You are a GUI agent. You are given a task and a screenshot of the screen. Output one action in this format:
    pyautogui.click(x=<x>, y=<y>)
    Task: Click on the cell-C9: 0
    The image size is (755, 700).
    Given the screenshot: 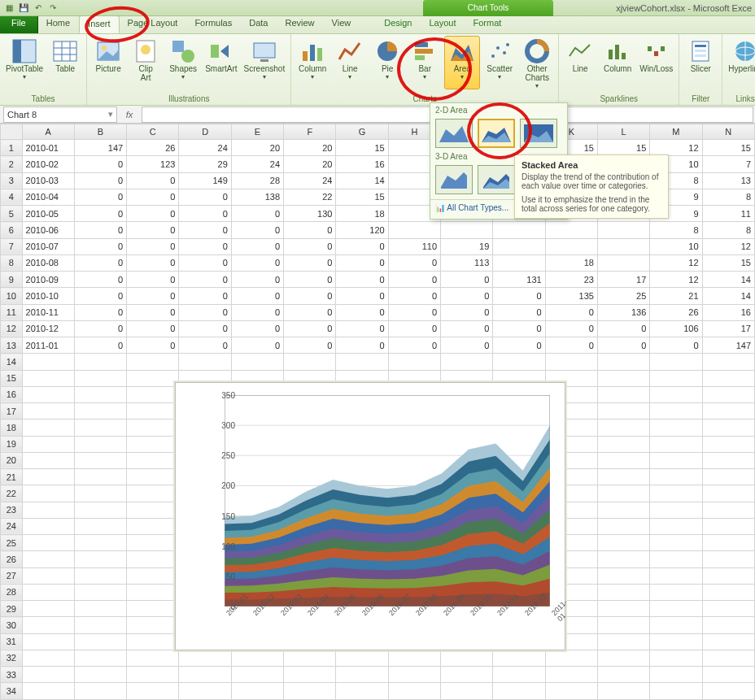 What is the action you would take?
    pyautogui.click(x=153, y=280)
    